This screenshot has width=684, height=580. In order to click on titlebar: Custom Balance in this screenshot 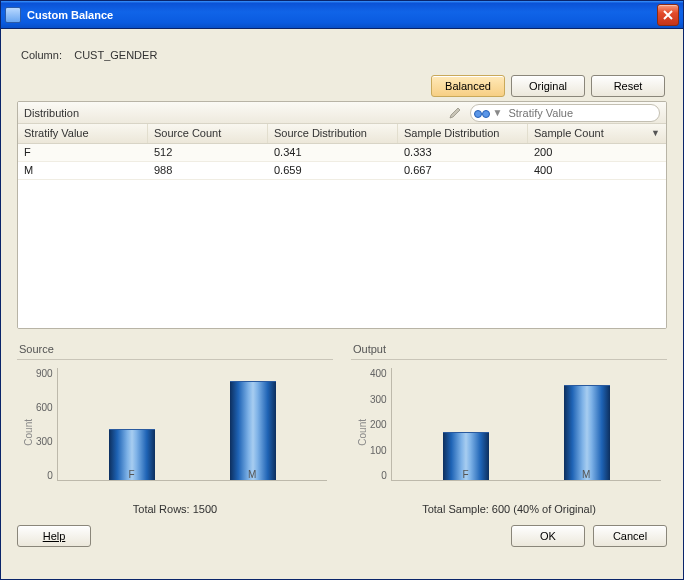, I will do `click(342, 15)`.